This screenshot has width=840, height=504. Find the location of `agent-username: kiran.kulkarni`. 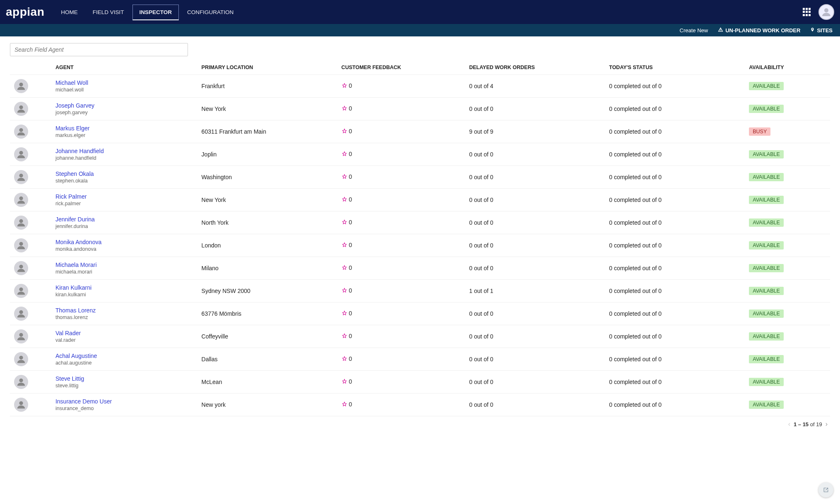

agent-username: kiran.kulkarni is located at coordinates (124, 295).